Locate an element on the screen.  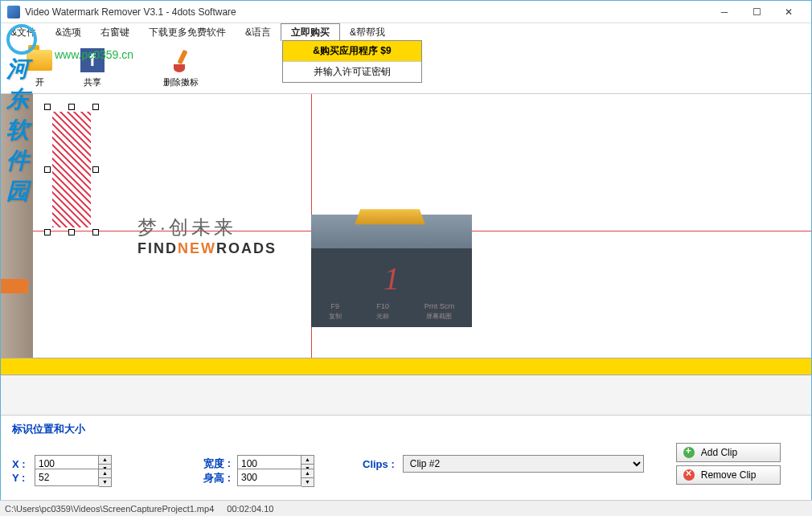
status-time: 00:02:04.10 is located at coordinates (250, 509).